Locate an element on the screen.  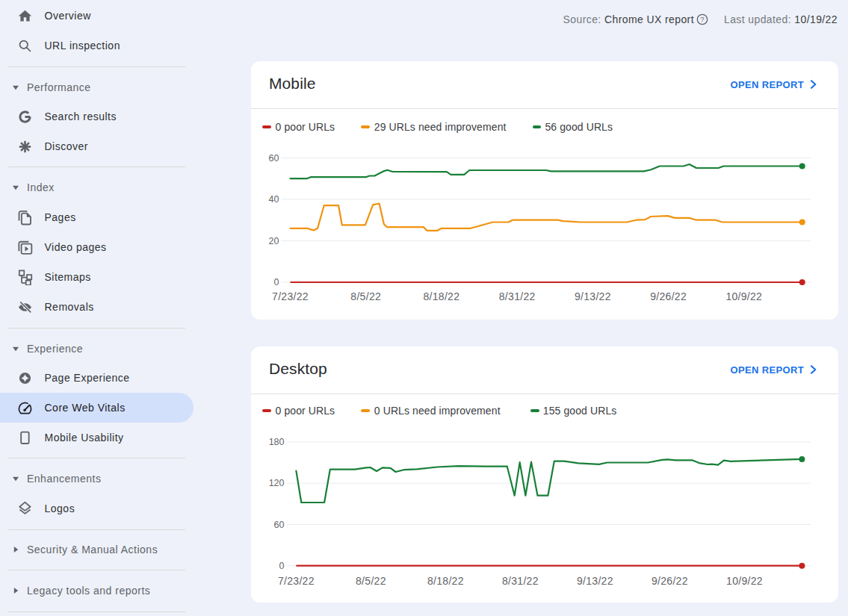
svg-text: 40 is located at coordinates (274, 199).